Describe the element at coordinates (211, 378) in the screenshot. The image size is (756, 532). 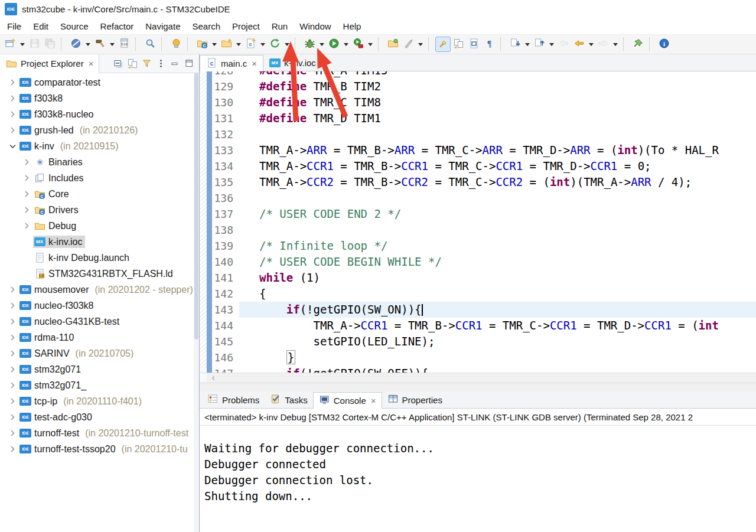
I see `scroll-left-arrow-icon: ‹` at that location.